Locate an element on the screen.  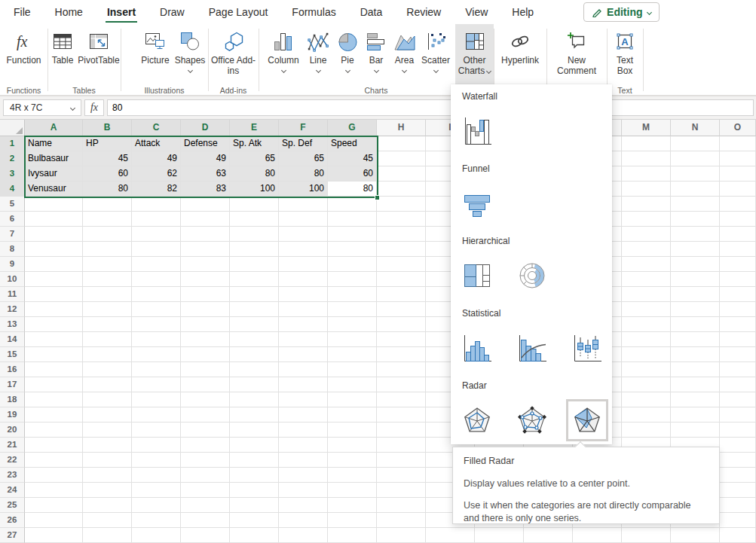
cell-G25 is located at coordinates (353, 505).